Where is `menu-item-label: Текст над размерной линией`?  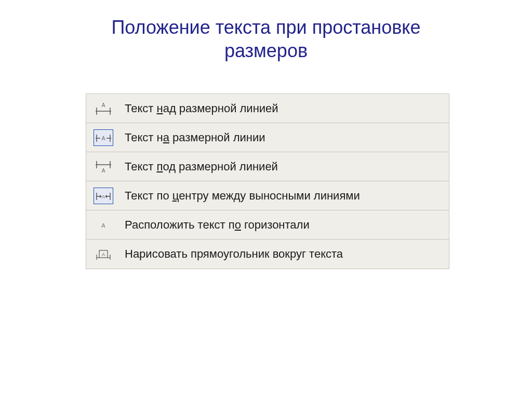
menu-item-label: Текст над размерной линией is located at coordinates (202, 109).